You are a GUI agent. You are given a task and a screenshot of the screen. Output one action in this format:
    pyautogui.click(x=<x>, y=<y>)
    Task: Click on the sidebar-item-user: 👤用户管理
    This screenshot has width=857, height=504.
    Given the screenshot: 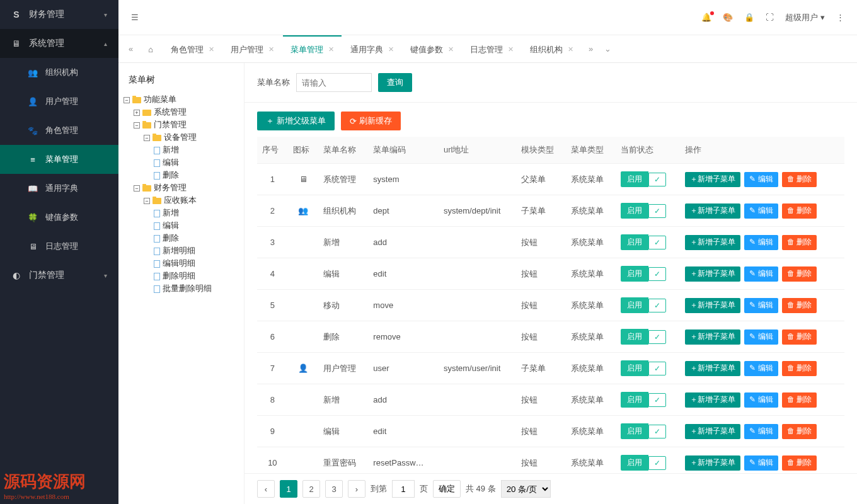 What is the action you would take?
    pyautogui.click(x=59, y=101)
    